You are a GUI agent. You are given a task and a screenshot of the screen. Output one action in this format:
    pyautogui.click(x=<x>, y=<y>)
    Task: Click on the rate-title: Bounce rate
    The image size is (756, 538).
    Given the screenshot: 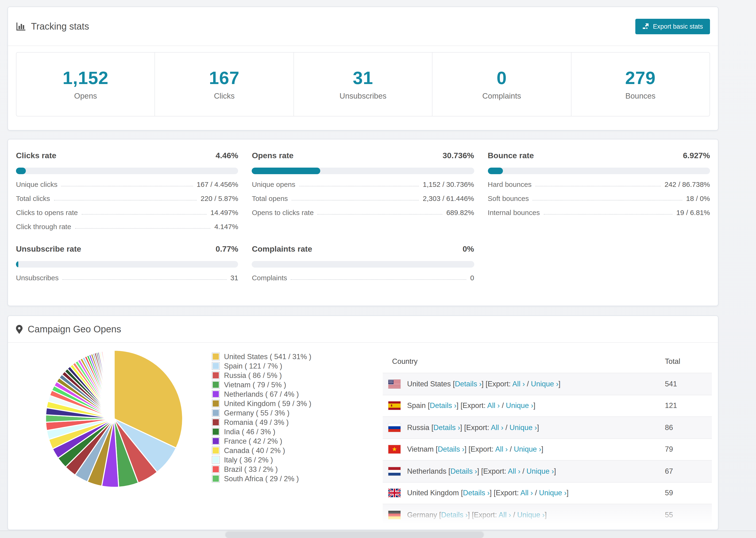 What is the action you would take?
    pyautogui.click(x=511, y=156)
    